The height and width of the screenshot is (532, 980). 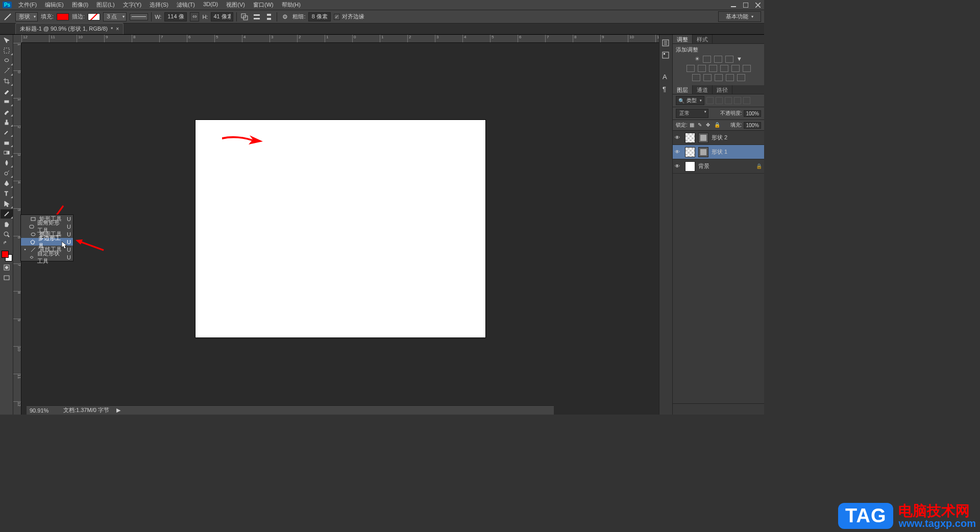 I want to click on quickmask-icon, so click(x=7, y=268).